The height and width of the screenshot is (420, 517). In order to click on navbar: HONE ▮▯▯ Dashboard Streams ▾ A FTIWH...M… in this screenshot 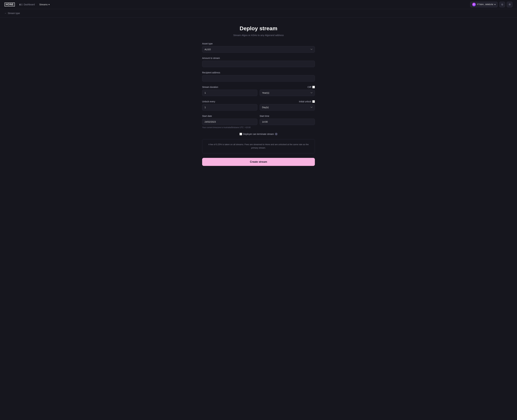, I will do `click(259, 4)`.